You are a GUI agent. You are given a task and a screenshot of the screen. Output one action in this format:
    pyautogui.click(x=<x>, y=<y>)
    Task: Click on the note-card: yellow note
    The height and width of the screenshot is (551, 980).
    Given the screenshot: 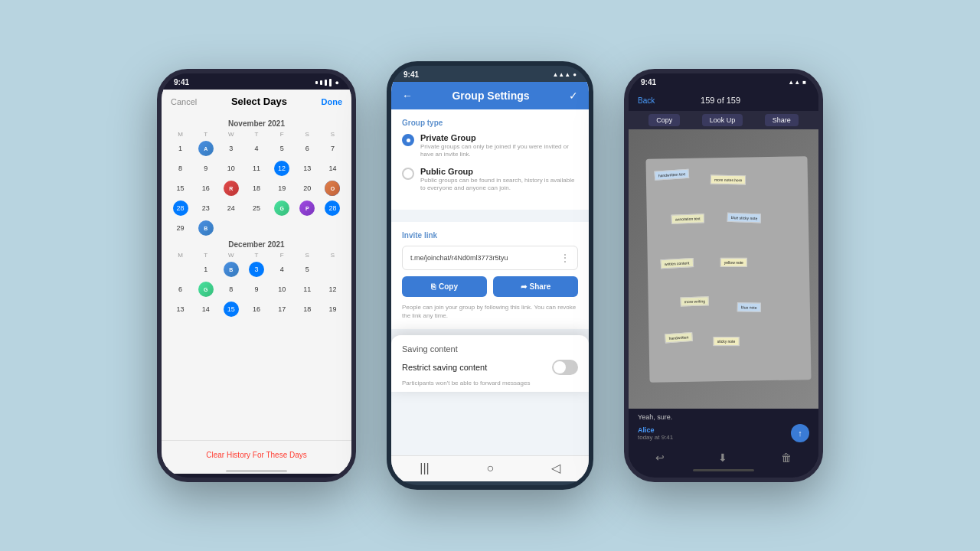 What is the action you would take?
    pyautogui.click(x=733, y=262)
    